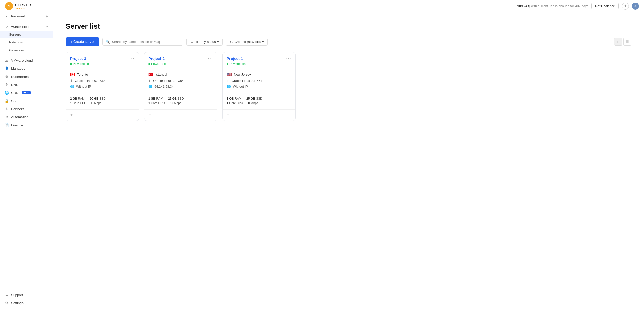 The width and height of the screenshot is (644, 312). Describe the element at coordinates (15, 93) in the screenshot. I see `cdn-label: CDN` at that location.